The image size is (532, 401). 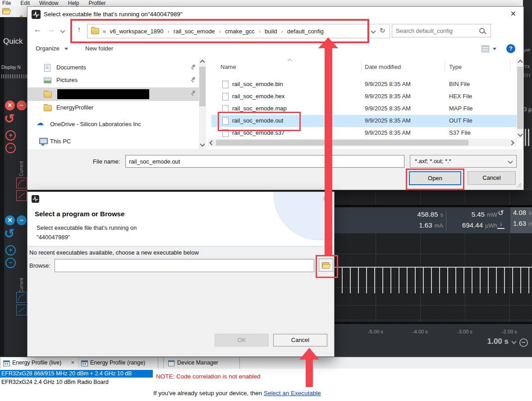 I want to click on organize-button: Organize, so click(x=48, y=49).